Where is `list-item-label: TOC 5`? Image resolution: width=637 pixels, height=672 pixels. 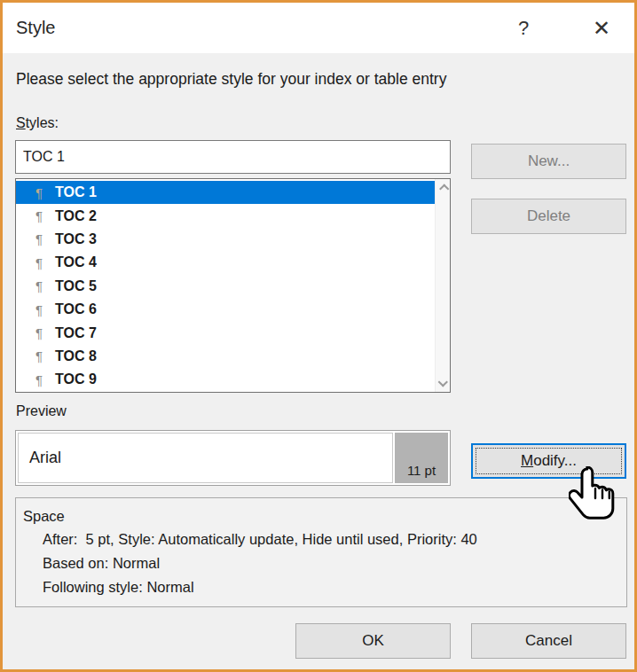
list-item-label: TOC 5 is located at coordinates (76, 286).